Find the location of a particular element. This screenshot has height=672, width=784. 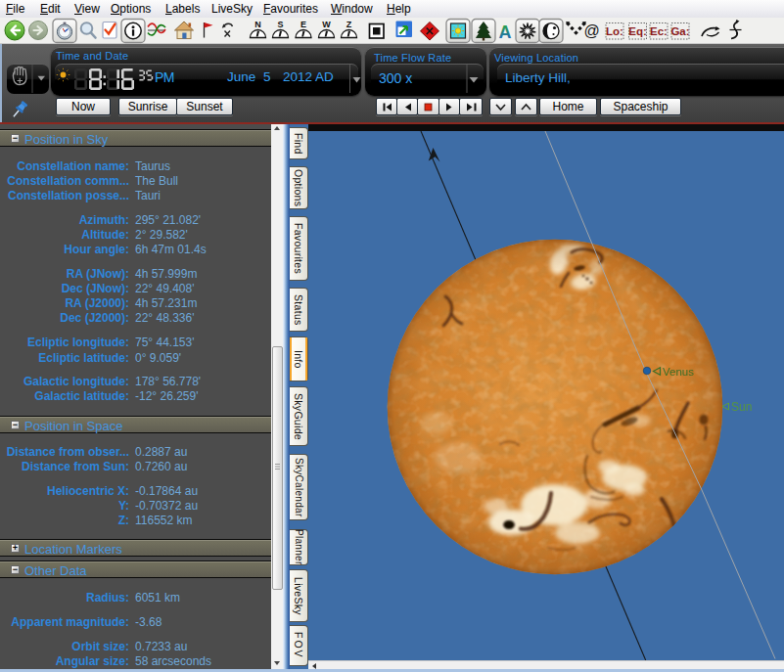

svg-text: S is located at coordinates (280, 24).